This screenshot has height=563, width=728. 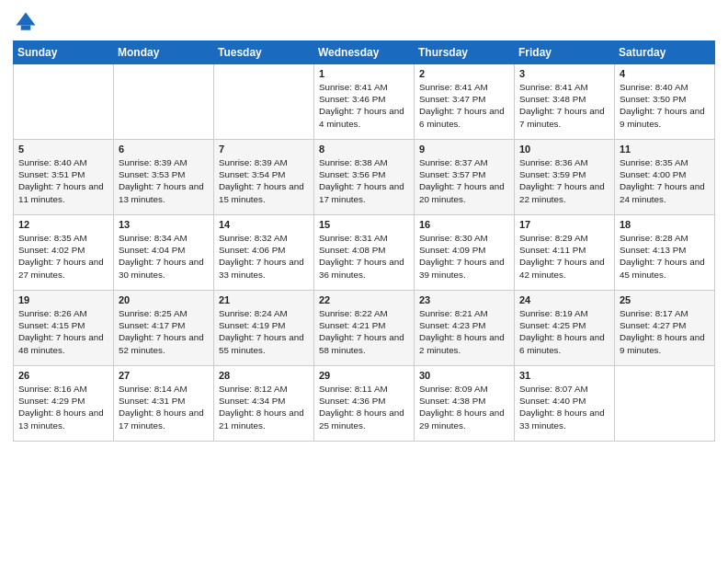 What do you see at coordinates (364, 53) in the screenshot?
I see `weekday-header-wednesday: Wednesday` at bounding box center [364, 53].